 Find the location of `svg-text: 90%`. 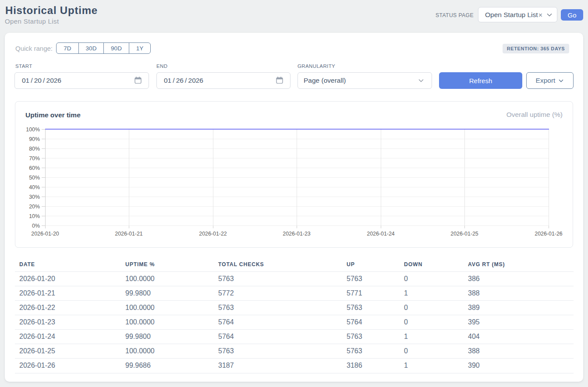

svg-text: 90% is located at coordinates (34, 139).